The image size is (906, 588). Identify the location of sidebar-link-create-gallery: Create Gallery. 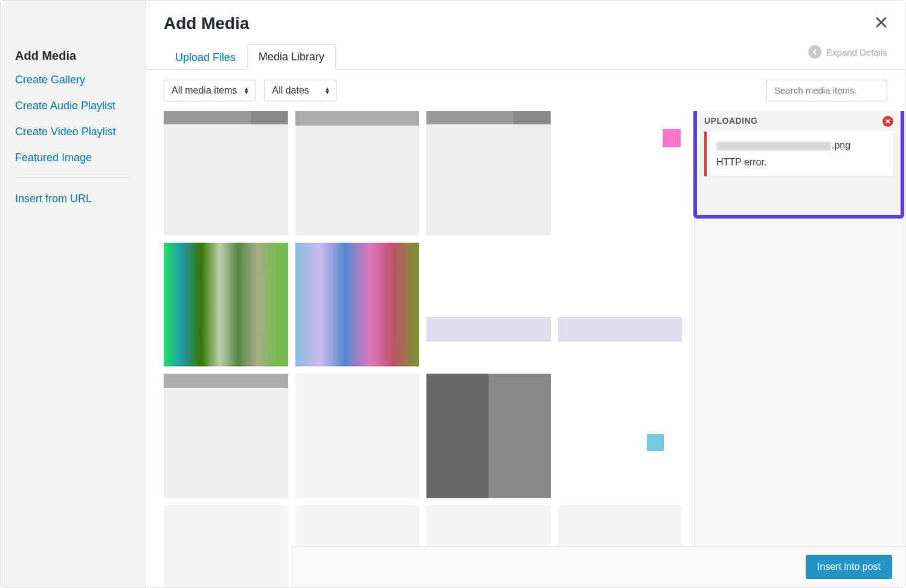
(72, 80).